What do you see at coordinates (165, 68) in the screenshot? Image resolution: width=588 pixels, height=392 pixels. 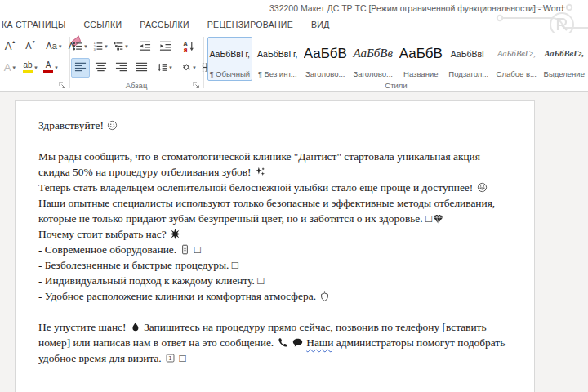 I see `line-spacing-button: ▼` at bounding box center [165, 68].